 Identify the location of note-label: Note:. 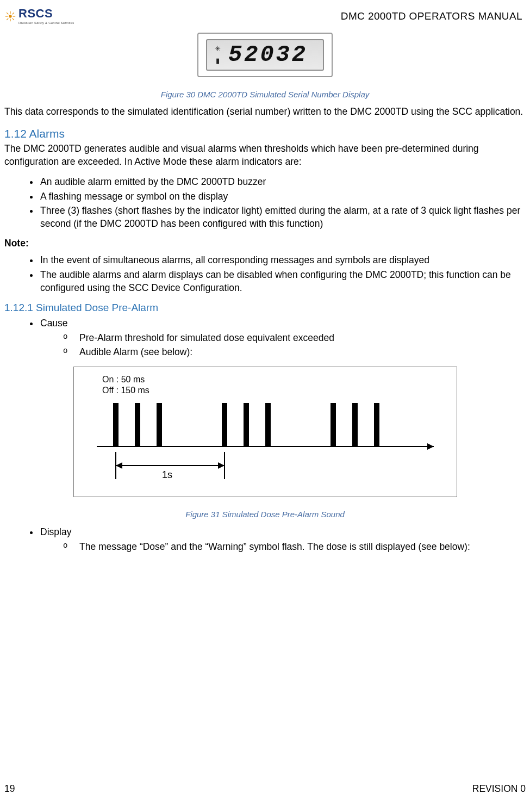
(265, 244).